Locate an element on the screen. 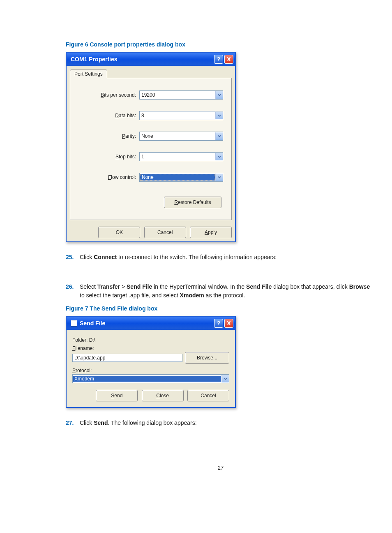 The width and height of the screenshot is (392, 533). protocol-value: Xmodem is located at coordinates (147, 379).